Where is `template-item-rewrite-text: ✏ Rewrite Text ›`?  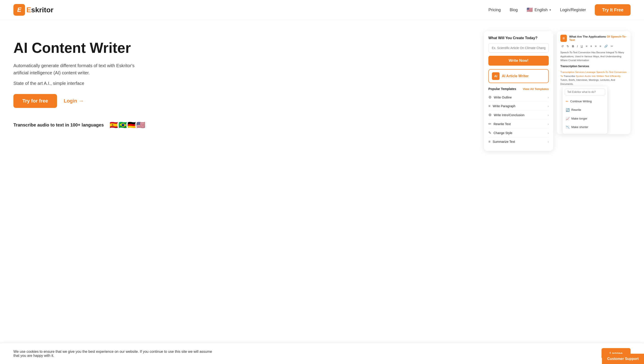 template-item-rewrite-text: ✏ Rewrite Text › is located at coordinates (518, 124).